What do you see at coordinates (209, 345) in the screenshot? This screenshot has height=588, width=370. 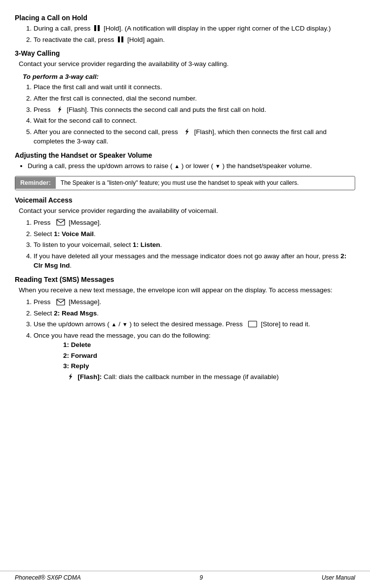 I see `sms-option-1: 1: Delete` at bounding box center [209, 345].